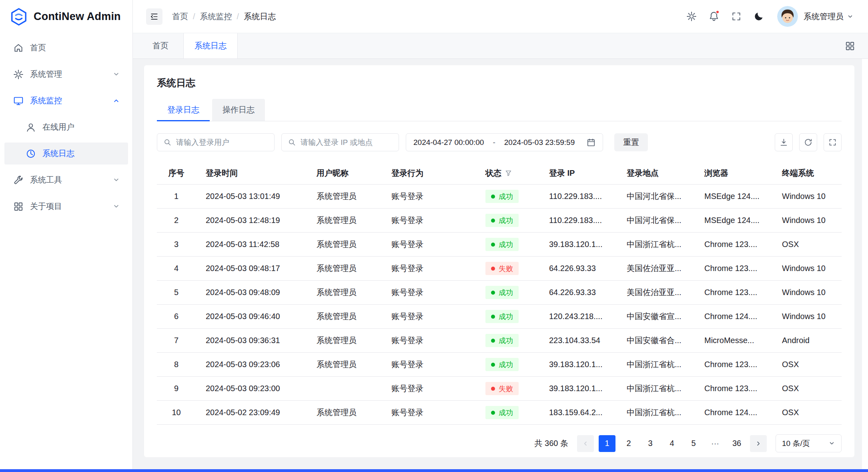 Image resolution: width=868 pixels, height=472 pixels. Describe the element at coordinates (66, 127) in the screenshot. I see `sidebar-item-online-users: 在线用户` at that location.